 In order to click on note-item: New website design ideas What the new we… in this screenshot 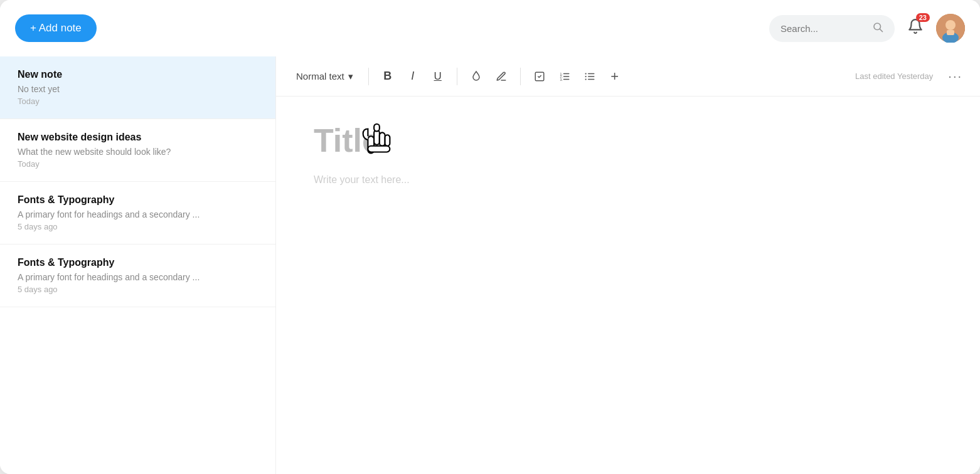, I will do `click(138, 150)`.